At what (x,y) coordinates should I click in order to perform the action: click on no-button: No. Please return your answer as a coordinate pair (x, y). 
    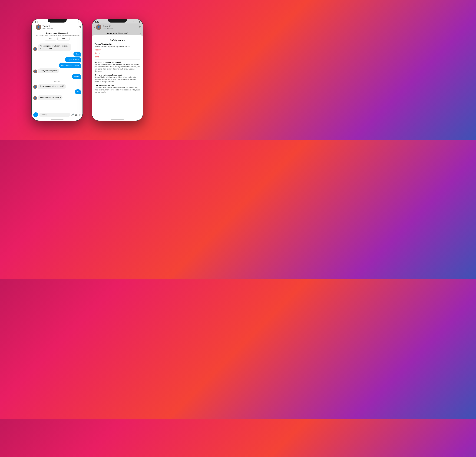
    Looking at the image, I should click on (51, 39).